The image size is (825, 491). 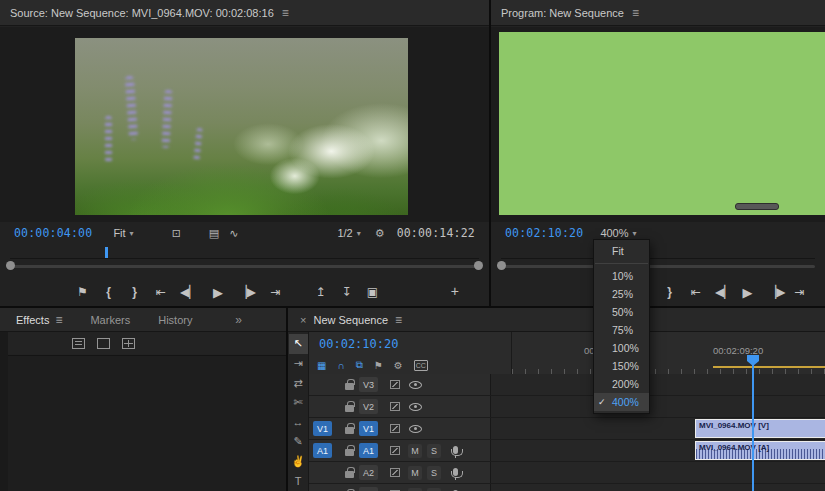 I want to click on mark-in-button: {, so click(x=108, y=292).